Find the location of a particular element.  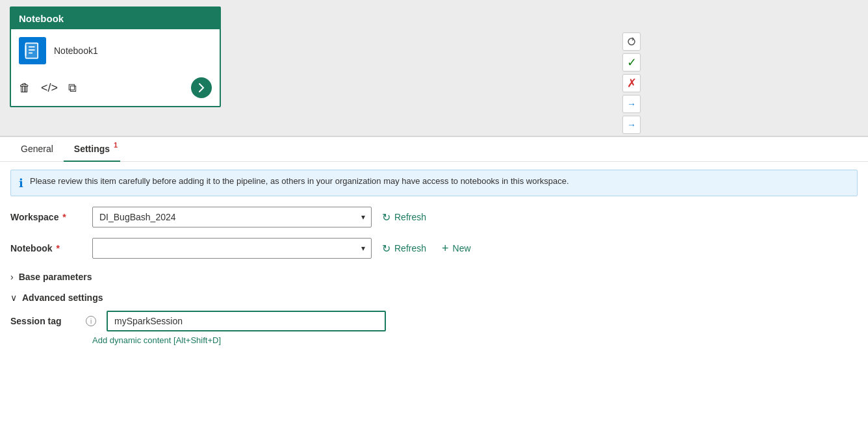

settings-badge: 1 is located at coordinates (116, 145).